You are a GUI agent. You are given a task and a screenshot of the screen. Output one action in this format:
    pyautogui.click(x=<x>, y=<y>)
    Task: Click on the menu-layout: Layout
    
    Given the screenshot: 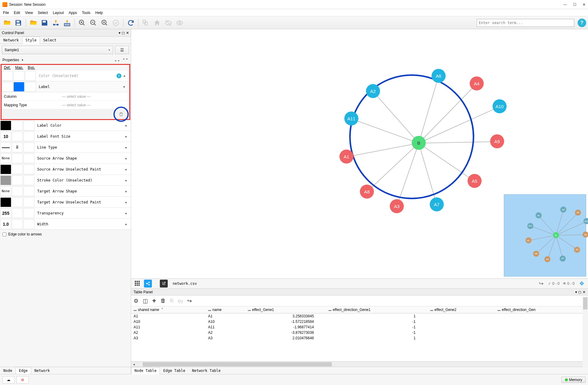 What is the action you would take?
    pyautogui.click(x=58, y=13)
    